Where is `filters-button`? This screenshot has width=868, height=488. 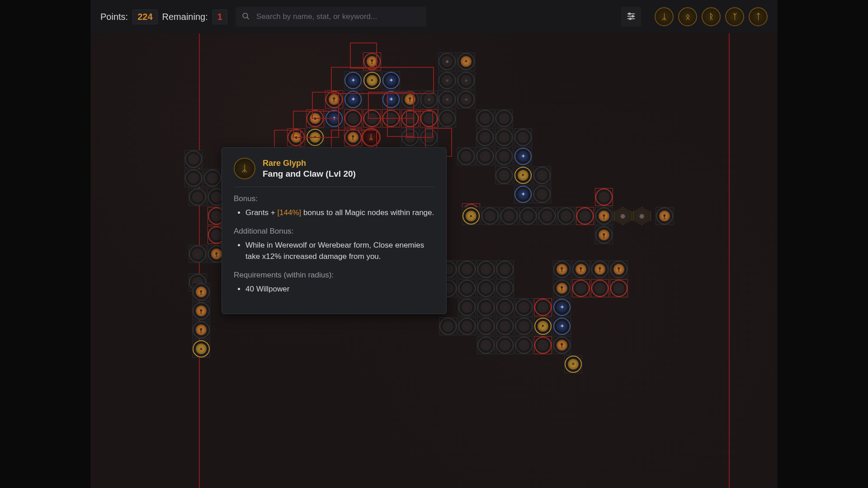 filters-button is located at coordinates (631, 17).